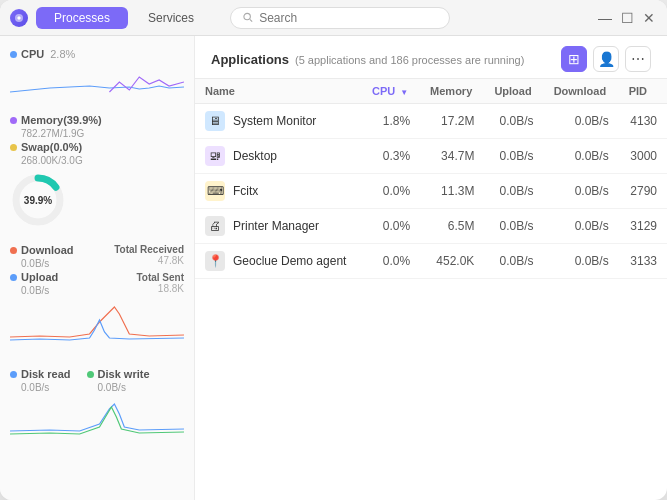  Describe the element at coordinates (278, 192) in the screenshot. I see `cell-name: ⌨ Fcitx` at that location.